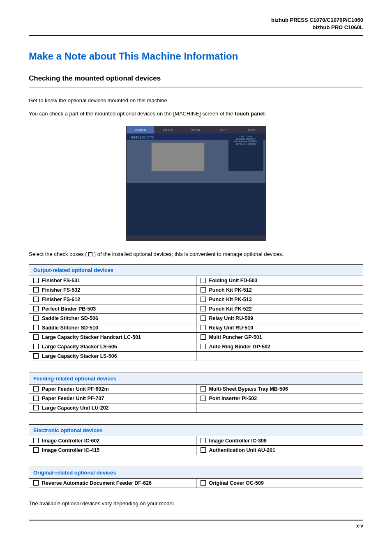  Describe the element at coordinates (196, 524) in the screenshot. I see `page-footer: x-v` at that location.